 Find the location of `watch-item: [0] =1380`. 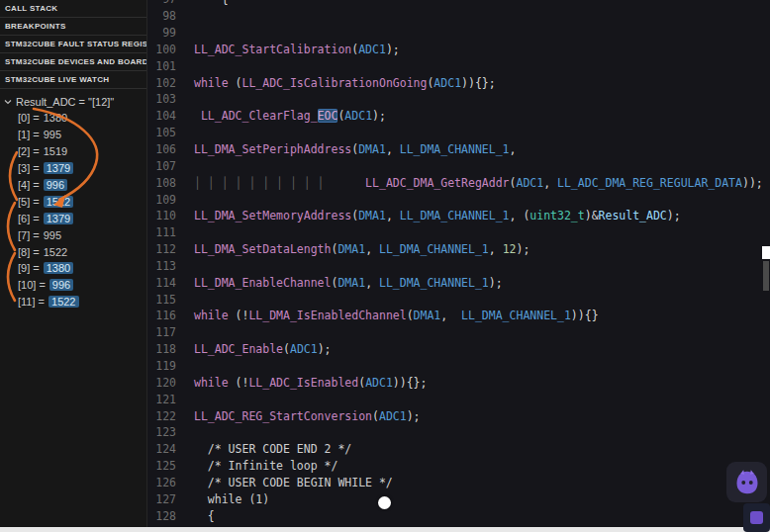

watch-item: [0] =1380 is located at coordinates (73, 119).